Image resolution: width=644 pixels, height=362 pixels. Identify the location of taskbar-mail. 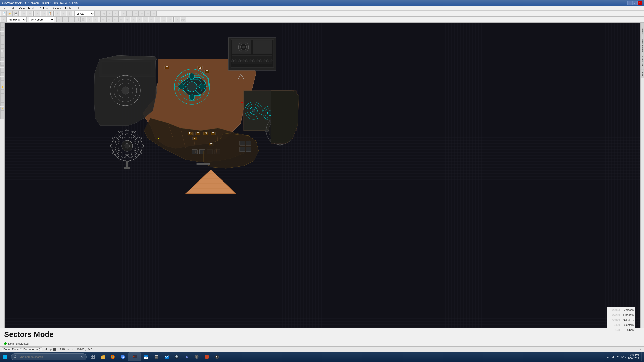
(167, 357).